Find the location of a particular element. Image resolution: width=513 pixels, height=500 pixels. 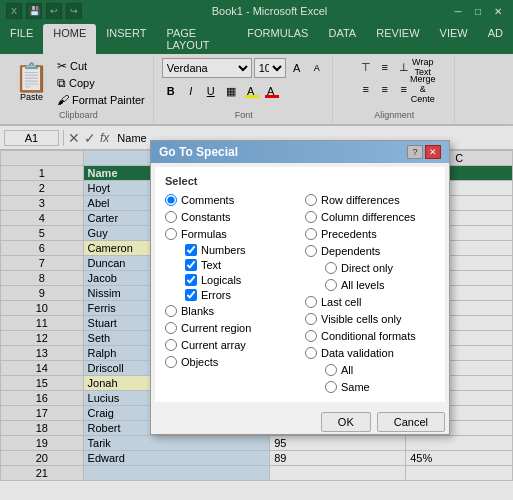

label-conditional-fmt: Conditional formats is located at coordinates (368, 336).